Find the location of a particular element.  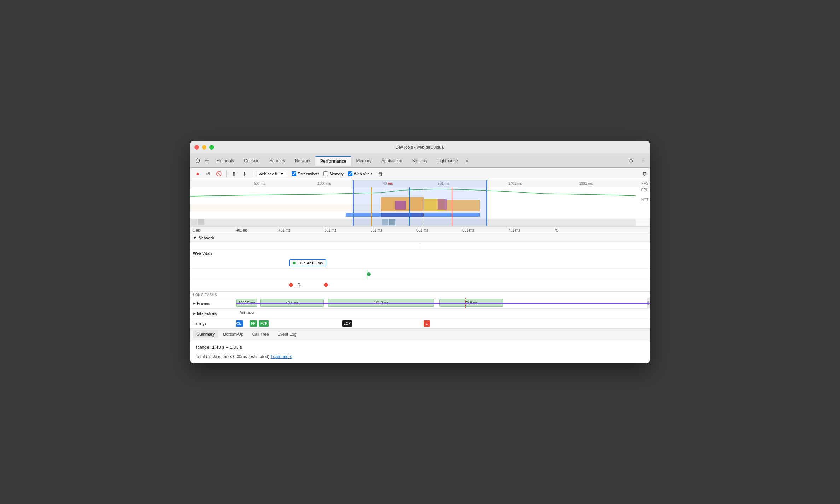

download-button: ⬇ is located at coordinates (245, 174).